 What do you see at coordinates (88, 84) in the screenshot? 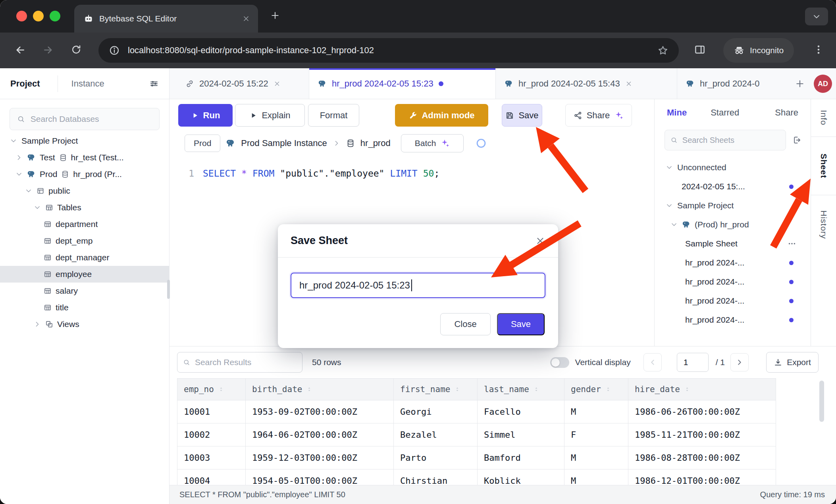
I see `tab-instance: Instance` at bounding box center [88, 84].